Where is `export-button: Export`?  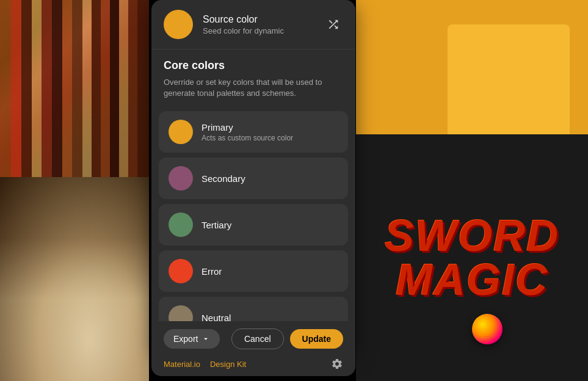 export-button: Export is located at coordinates (192, 339).